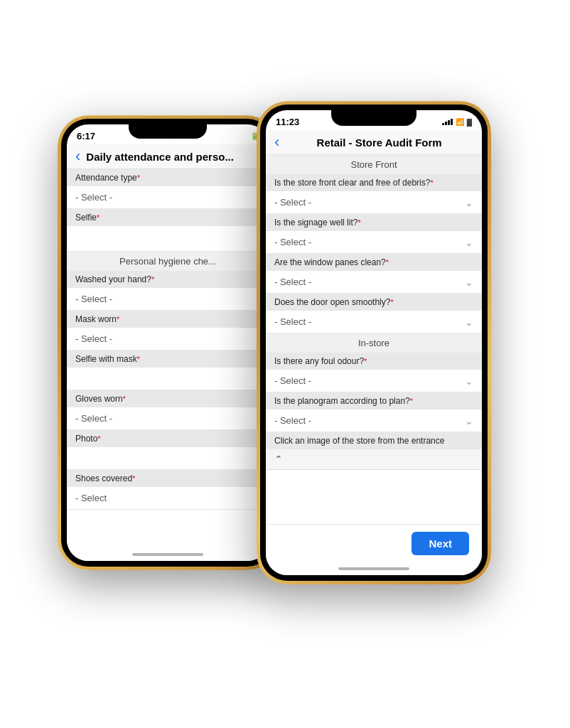 The height and width of the screenshot is (728, 570). I want to click on battery-icon-front: ▓, so click(469, 122).